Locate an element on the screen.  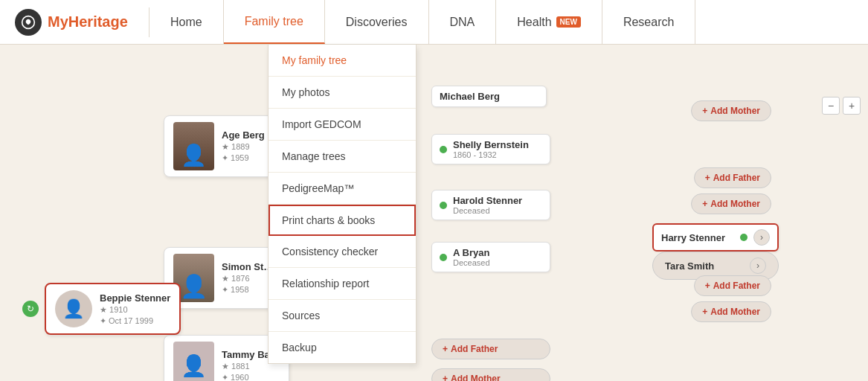
harry-dot is located at coordinates (744, 237).